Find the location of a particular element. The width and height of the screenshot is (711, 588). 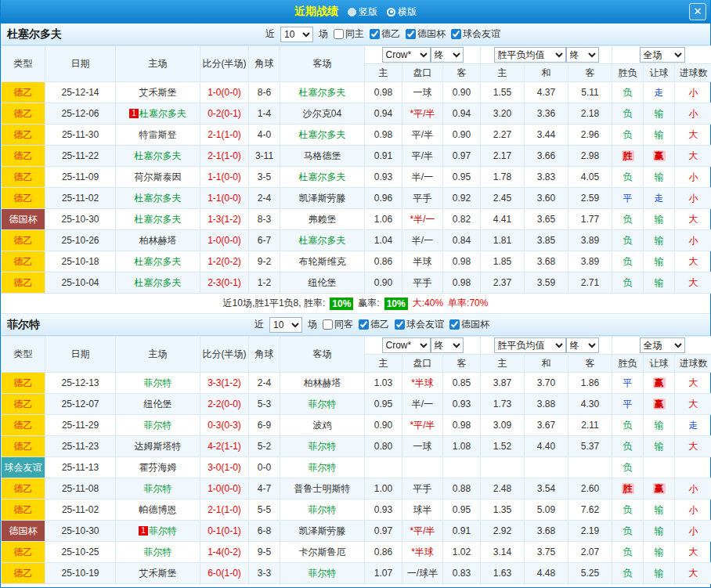

team-name-text: 艾禾斯堡 is located at coordinates (158, 92).